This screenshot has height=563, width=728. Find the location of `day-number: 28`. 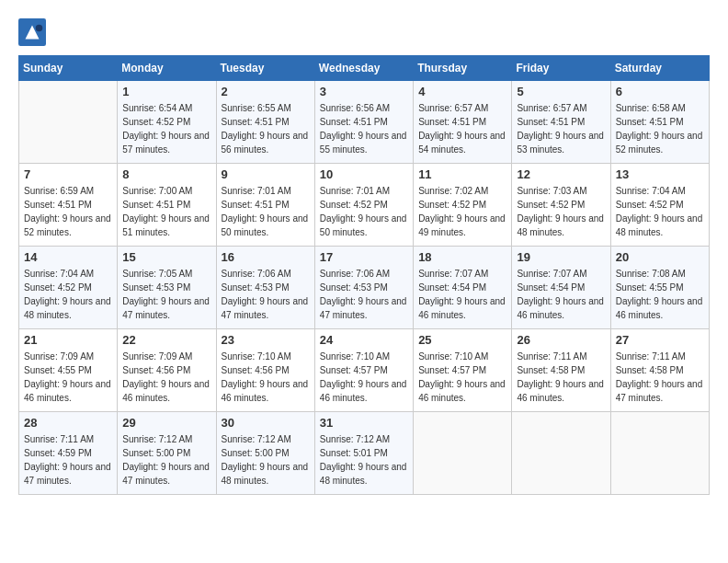

day-number: 28 is located at coordinates (68, 423).